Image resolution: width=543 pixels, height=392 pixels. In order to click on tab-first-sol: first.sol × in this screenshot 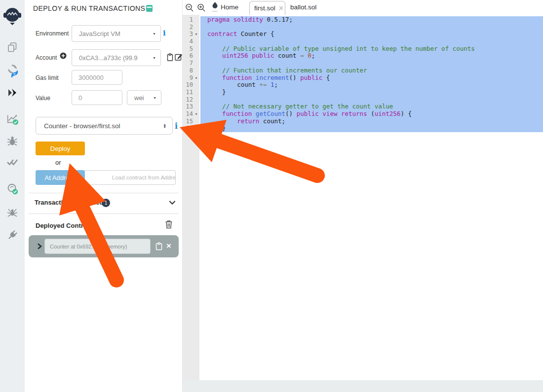, I will do `click(268, 8)`.